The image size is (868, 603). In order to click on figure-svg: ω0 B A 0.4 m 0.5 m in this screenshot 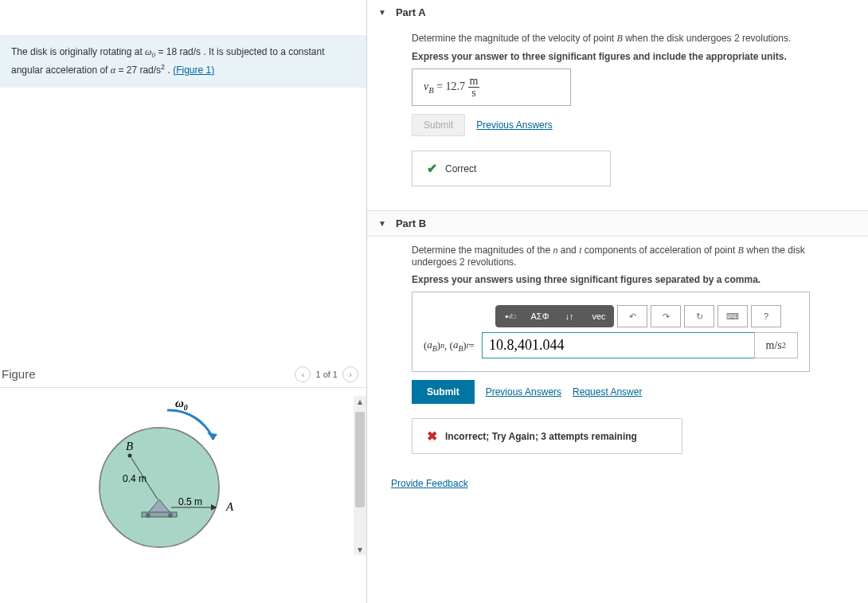, I will do `click(167, 476)`.